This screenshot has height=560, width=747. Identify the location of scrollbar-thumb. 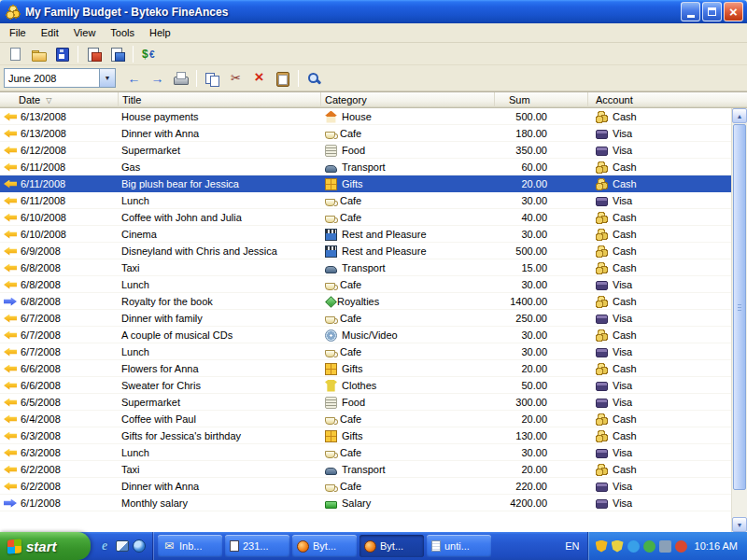
(740, 307).